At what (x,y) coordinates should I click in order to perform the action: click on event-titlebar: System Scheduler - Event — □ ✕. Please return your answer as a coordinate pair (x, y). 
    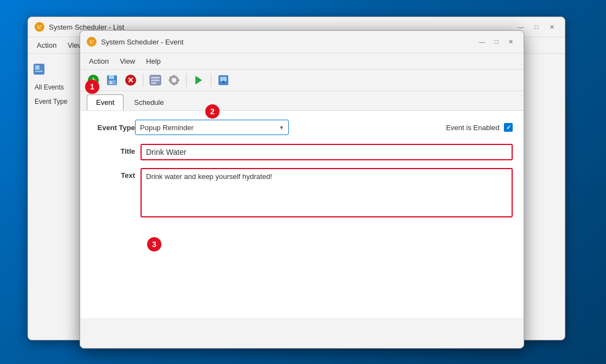
    Looking at the image, I should click on (302, 42).